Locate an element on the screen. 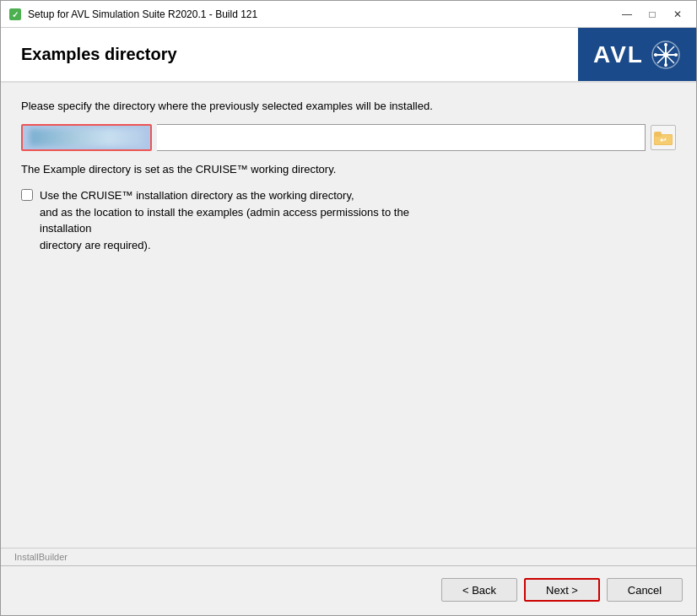 The height and width of the screenshot is (616, 697). description-text: Please specify the directory where the p… is located at coordinates (348, 106).